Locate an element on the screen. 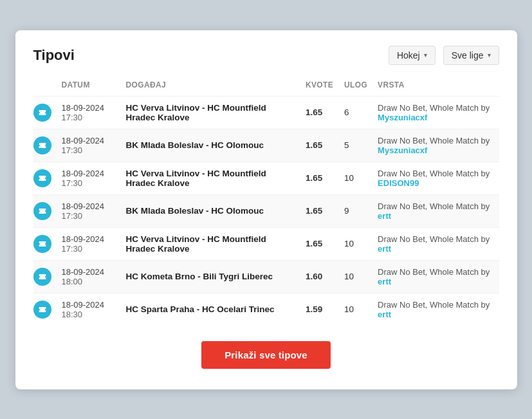 The width and height of the screenshot is (532, 419). row-kvote: 1.59 is located at coordinates (320, 309).